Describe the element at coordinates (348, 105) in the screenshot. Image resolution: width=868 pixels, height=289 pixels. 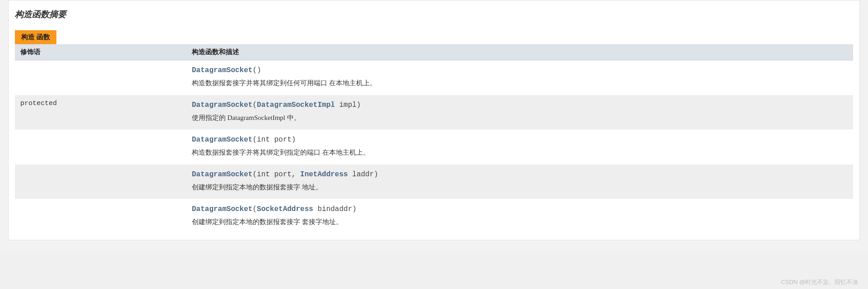
I see `sig-text: impl)` at that location.